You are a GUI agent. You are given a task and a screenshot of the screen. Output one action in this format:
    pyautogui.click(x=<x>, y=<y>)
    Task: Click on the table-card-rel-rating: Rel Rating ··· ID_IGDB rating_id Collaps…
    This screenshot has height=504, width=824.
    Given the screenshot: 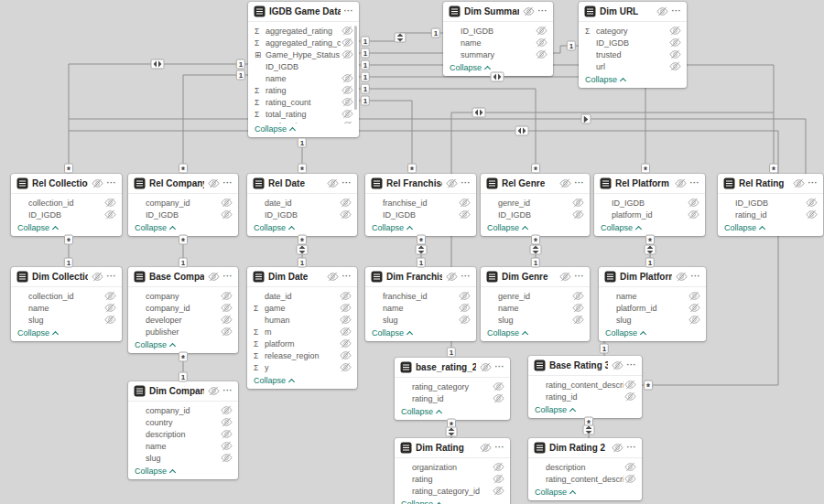 What is the action you would take?
    pyautogui.click(x=771, y=205)
    